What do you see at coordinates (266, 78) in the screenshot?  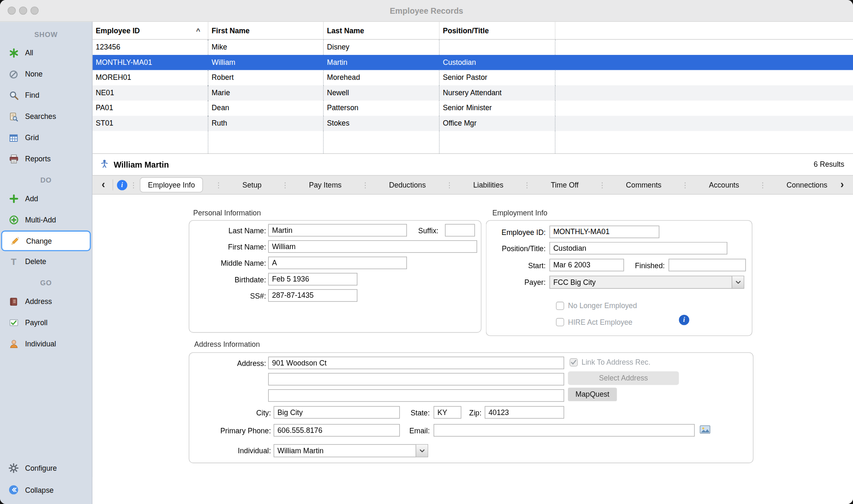 I see `table-cell: Robert` at bounding box center [266, 78].